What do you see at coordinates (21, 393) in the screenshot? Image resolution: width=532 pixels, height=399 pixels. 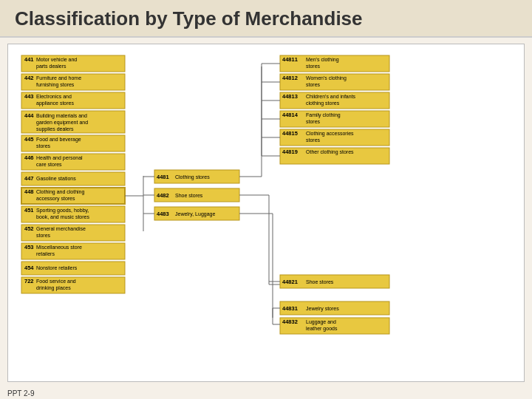 I see `footer-text: PPT 2-9` at bounding box center [21, 393].